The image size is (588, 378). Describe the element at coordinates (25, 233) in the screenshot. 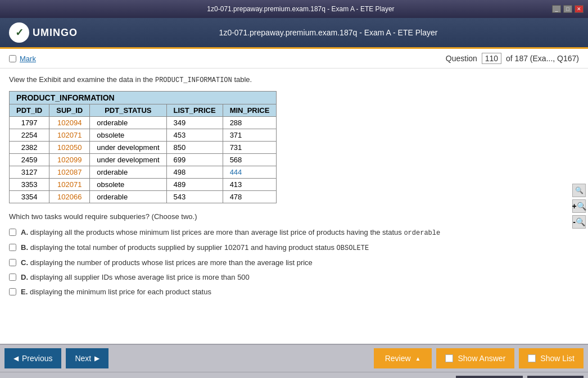

I see `option-a-letter: A.` at that location.